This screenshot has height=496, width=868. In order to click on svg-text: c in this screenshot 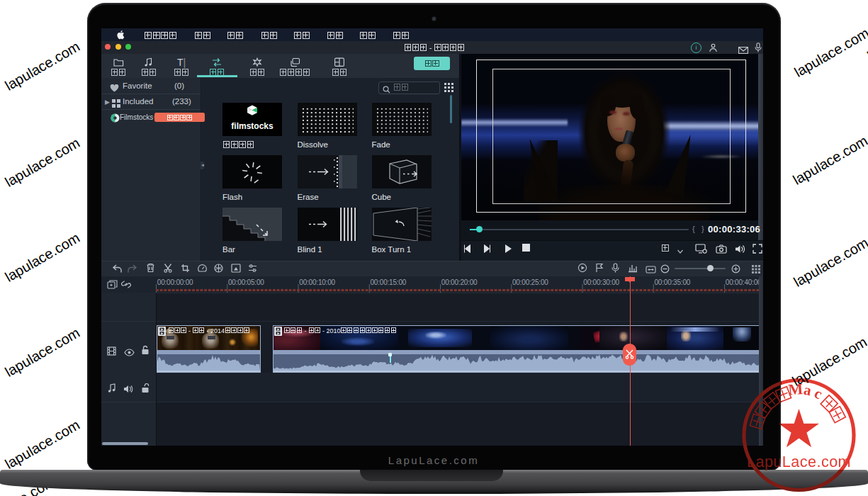, I will do `click(819, 394)`.